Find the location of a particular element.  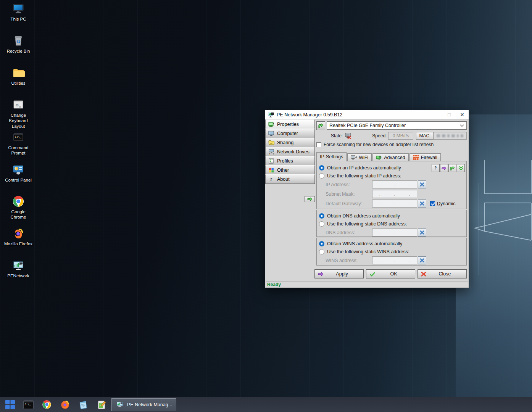

minimize-button: – is located at coordinates (436, 114).